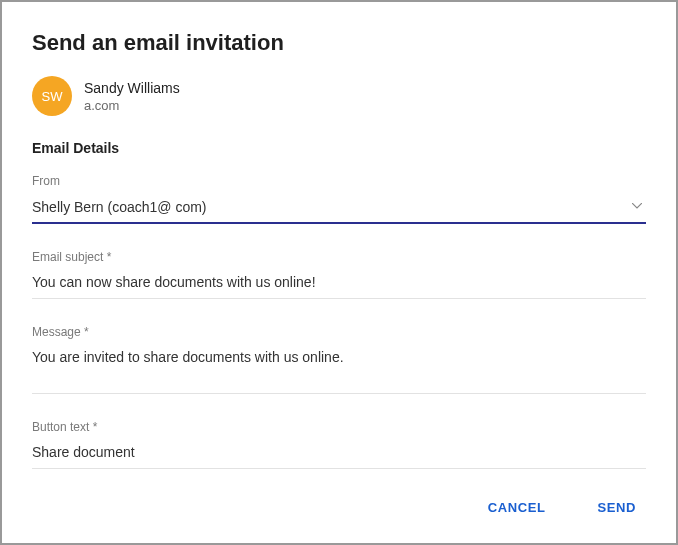 The height and width of the screenshot is (545, 678). Describe the element at coordinates (637, 208) in the screenshot. I see `chevron-down-icon` at that location.